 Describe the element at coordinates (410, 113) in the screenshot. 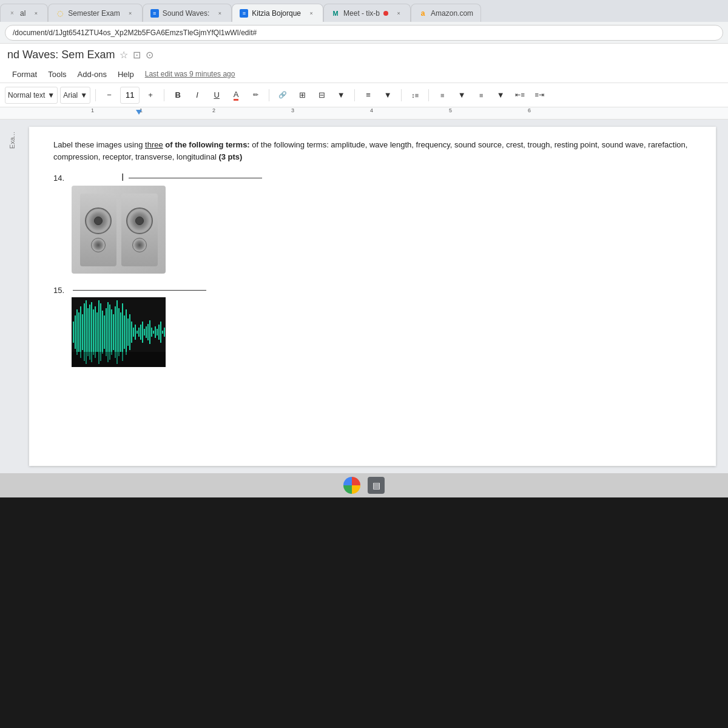

I see `ruler-marks: 1 1 2 3 4 5 6` at that location.